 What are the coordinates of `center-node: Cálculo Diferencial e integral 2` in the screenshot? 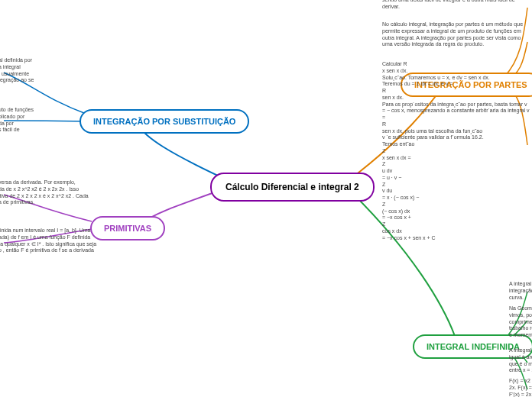 It's located at (292, 187).